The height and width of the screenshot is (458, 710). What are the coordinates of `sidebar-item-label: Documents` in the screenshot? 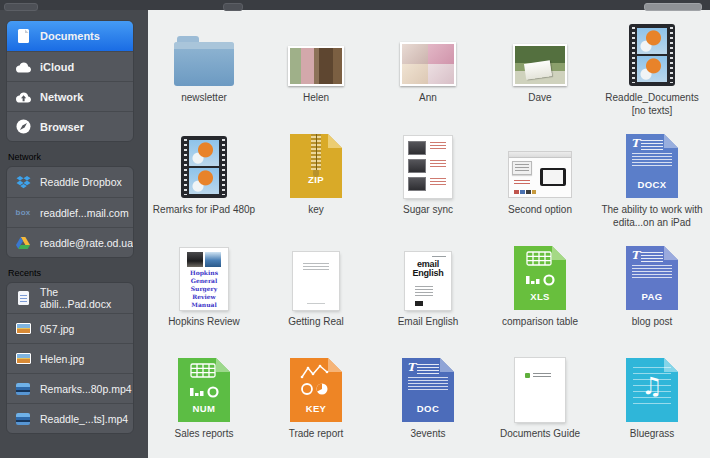 It's located at (70, 36).